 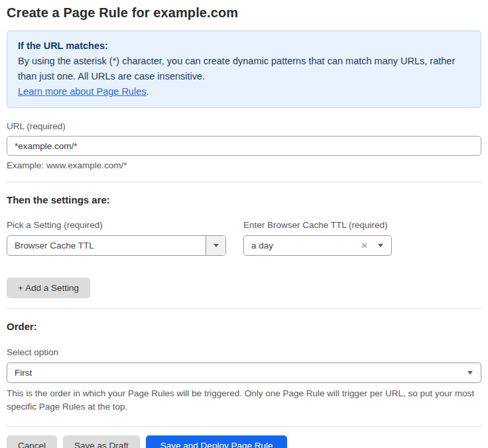 I want to click on save-and-deploy-button: Save and Deploy Page Rule, so click(x=217, y=441).